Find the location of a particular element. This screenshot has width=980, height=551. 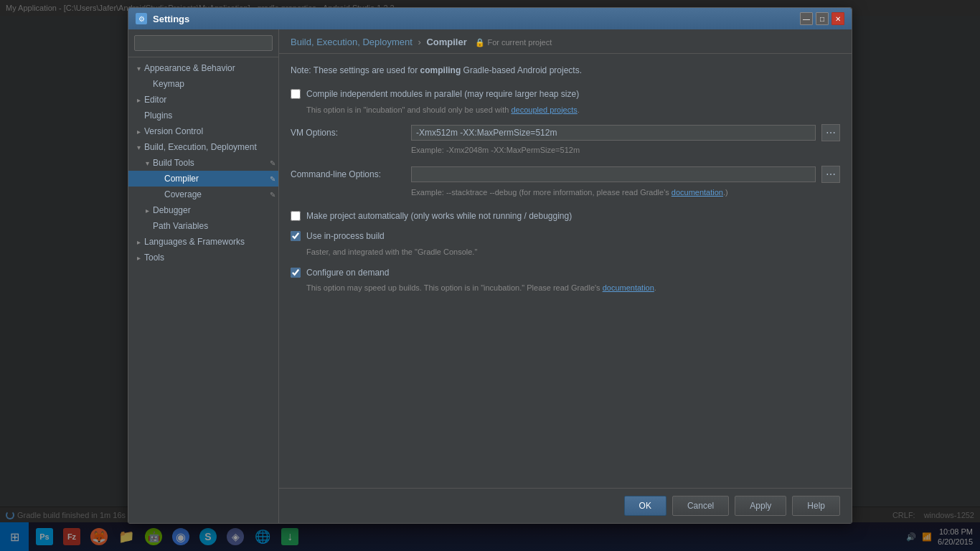

compile-parallel-checkbox is located at coordinates (296, 94).